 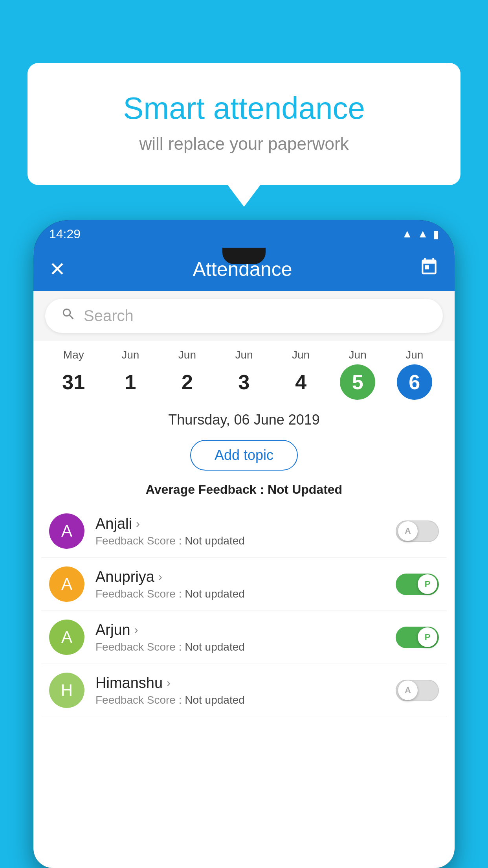 What do you see at coordinates (68, 316) in the screenshot?
I see `search-icon` at bounding box center [68, 316].